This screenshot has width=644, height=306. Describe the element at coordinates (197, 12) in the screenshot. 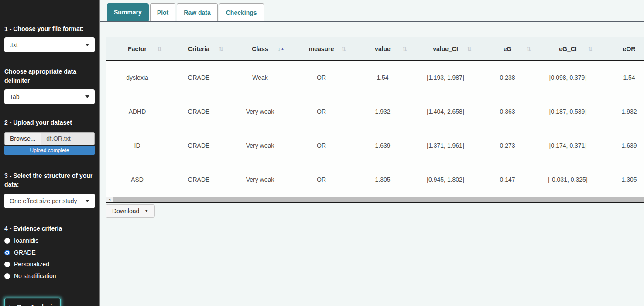

I see `tab-raw-data: Raw data` at that location.